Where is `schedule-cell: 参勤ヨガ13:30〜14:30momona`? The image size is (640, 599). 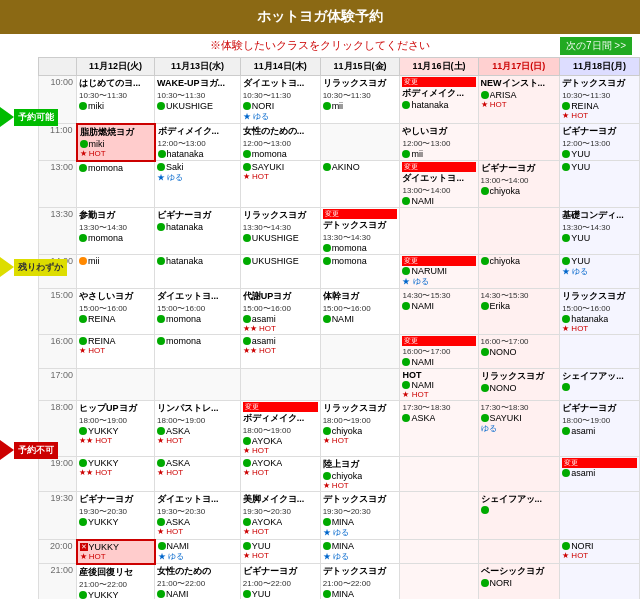 schedule-cell: 参勤ヨガ13:30〜14:30momona is located at coordinates (116, 232).